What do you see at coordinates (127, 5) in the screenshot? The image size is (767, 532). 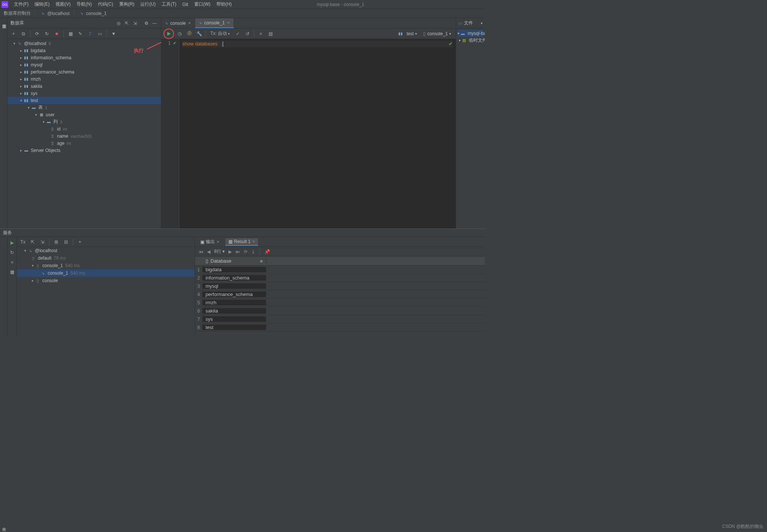 I see `menu-refactor: 重构(R)` at bounding box center [127, 5].